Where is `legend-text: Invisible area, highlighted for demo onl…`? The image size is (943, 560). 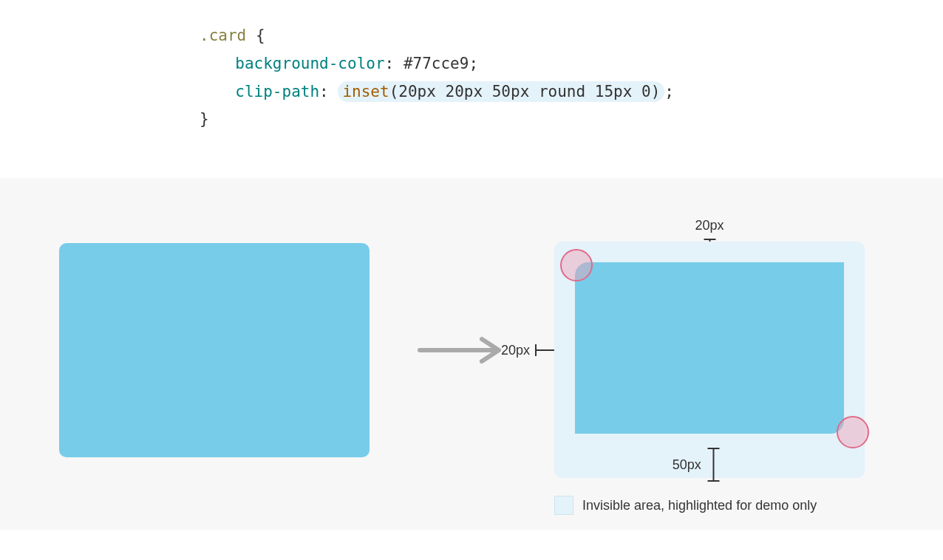 legend-text: Invisible area, highlighted for demo onl… is located at coordinates (699, 505).